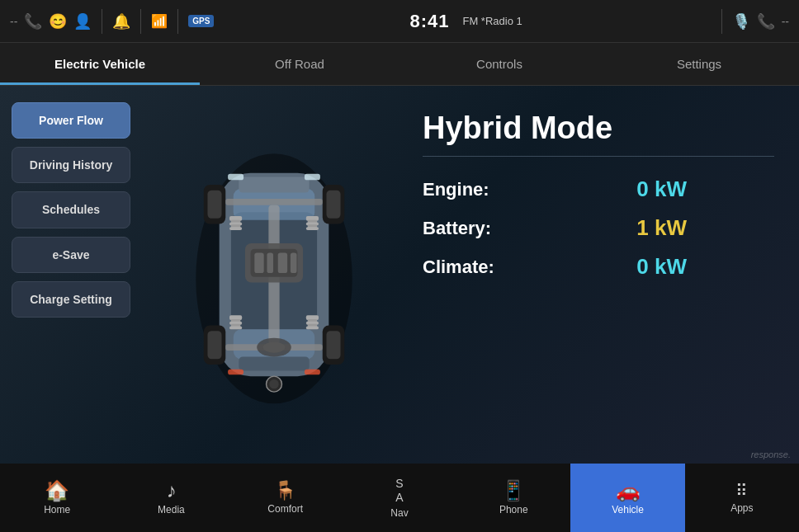 Image resolution: width=799 pixels, height=532 pixels. What do you see at coordinates (721, 21) in the screenshot?
I see `separator4` at bounding box center [721, 21].